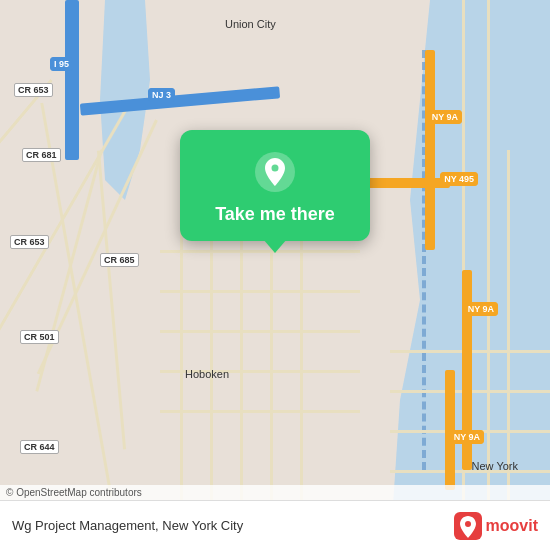  What do you see at coordinates (275, 172) in the screenshot?
I see `map-pin-icon` at bounding box center [275, 172].